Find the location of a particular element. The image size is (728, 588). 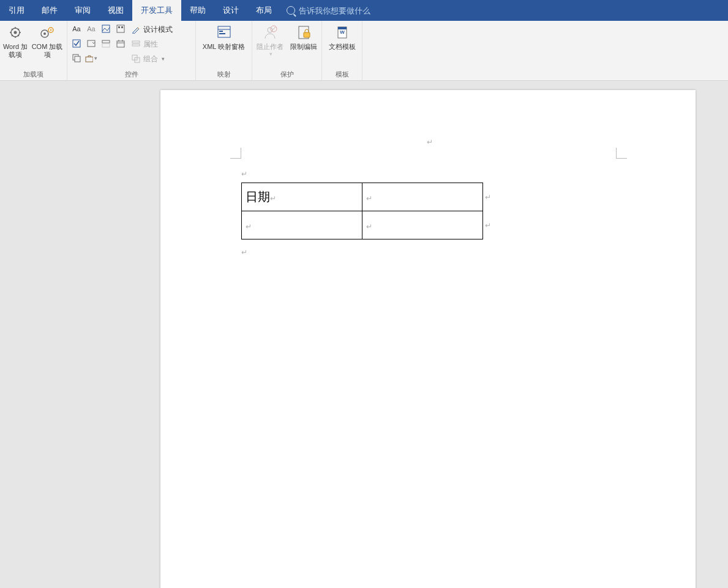

tell-me-input is located at coordinates (378, 11).